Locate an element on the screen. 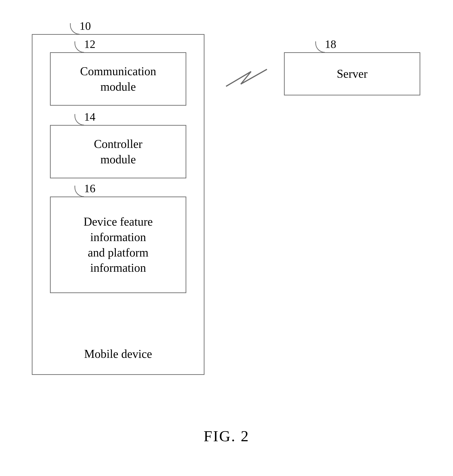 Image resolution: width=453 pixels, height=476 pixels. ref-communication: 12 is located at coordinates (90, 44).